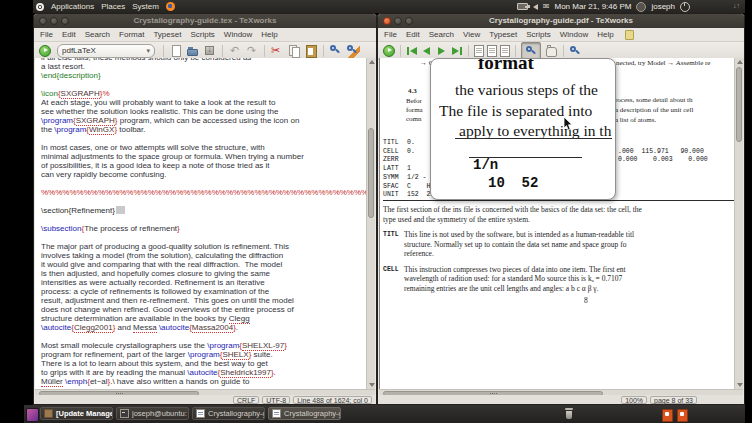 The width and height of the screenshot is (752, 423). Describe the element at coordinates (162, 256) in the screenshot. I see `code-segment: involves taking a model (from the soluti…` at that location.